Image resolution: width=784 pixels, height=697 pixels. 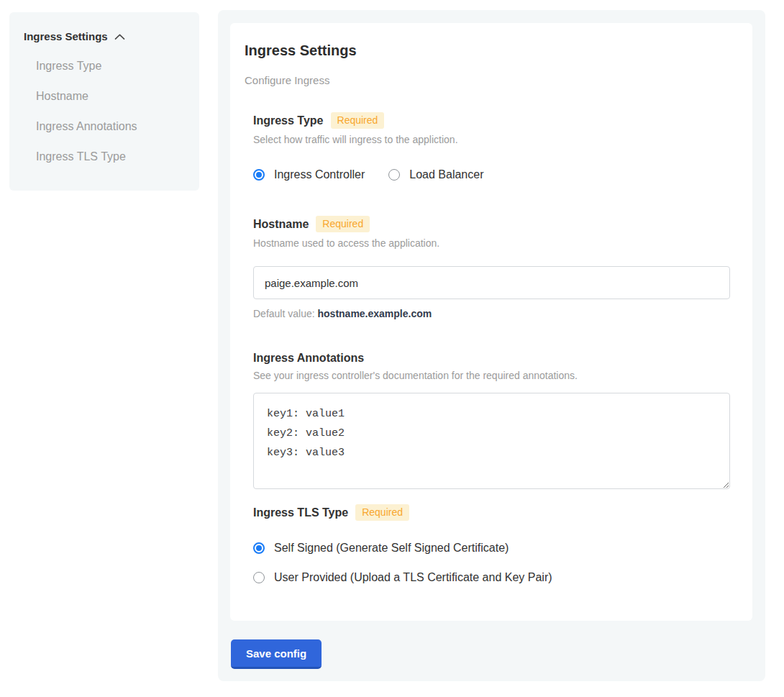 What do you see at coordinates (111, 111) in the screenshot?
I see `sidebar-item-list: Ingress Type Hostname Ingress Annotation…` at bounding box center [111, 111].